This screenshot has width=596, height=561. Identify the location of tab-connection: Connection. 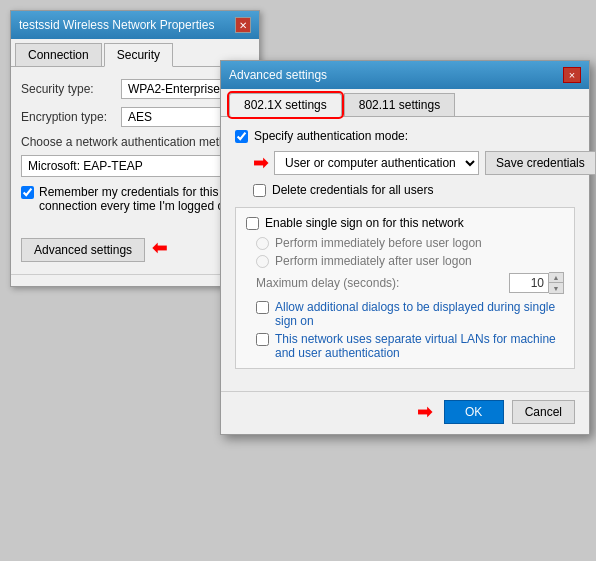
(58, 54).